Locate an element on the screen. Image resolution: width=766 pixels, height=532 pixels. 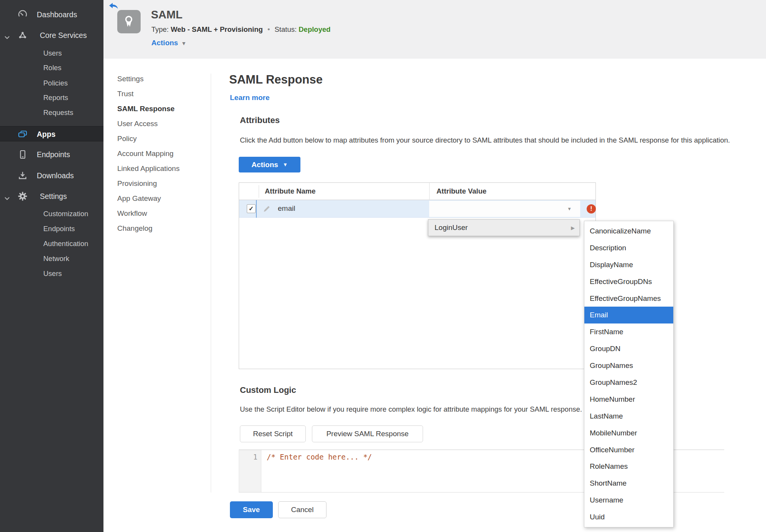
sidebar-item-dashboards: Dashboards is located at coordinates (52, 15).